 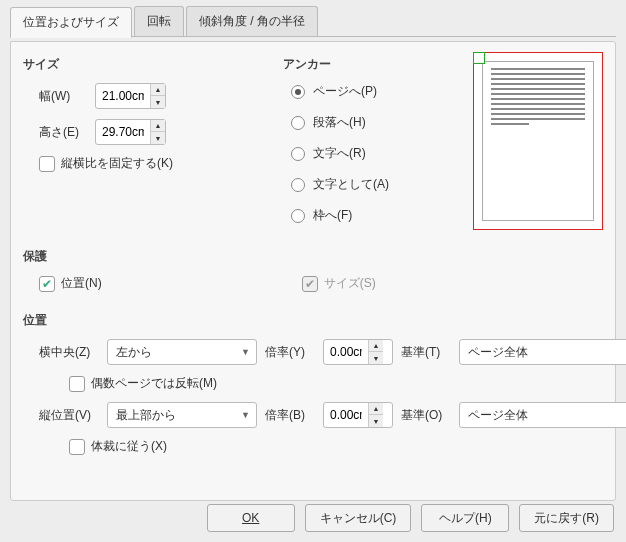 I want to click on size-section: サイズ 幅(W) ▲ ▼ 高さ(E), so click(x=143, y=145).